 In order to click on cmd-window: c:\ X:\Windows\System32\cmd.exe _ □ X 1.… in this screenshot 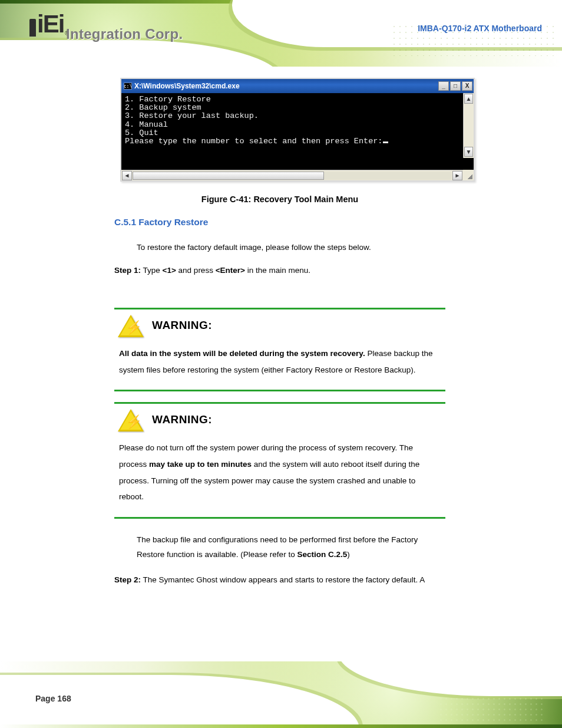, I will do `click(297, 130)`.